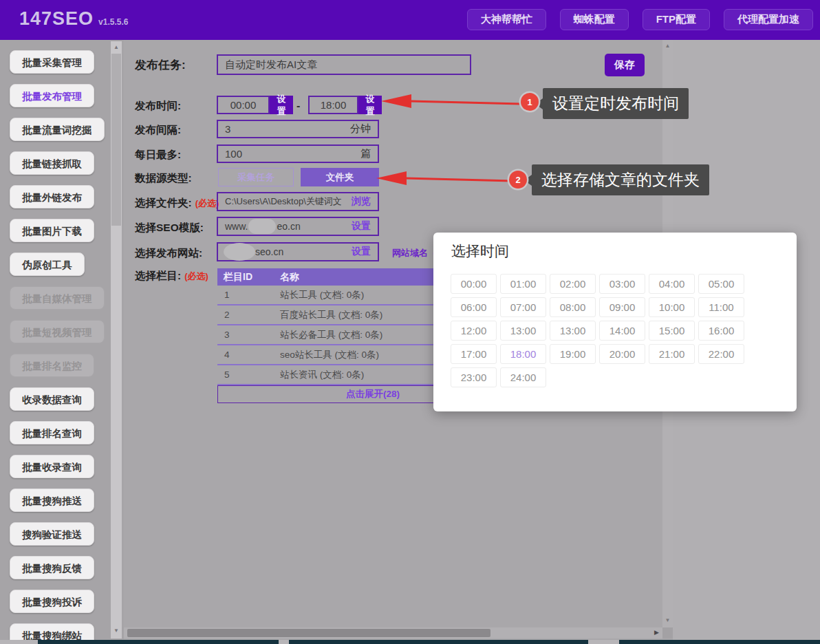 The width and height of the screenshot is (820, 644). Describe the element at coordinates (52, 62) in the screenshot. I see `sidebar-item: 批量采集管理` at that location.